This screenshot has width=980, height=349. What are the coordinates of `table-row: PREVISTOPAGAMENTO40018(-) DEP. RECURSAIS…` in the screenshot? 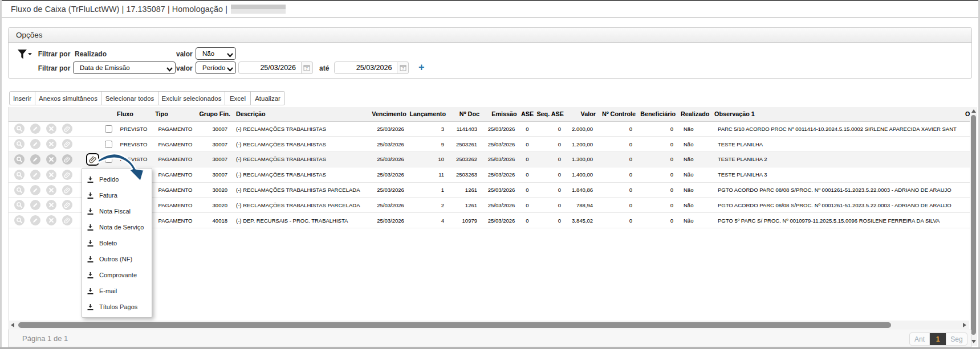 It's located at (489, 221).